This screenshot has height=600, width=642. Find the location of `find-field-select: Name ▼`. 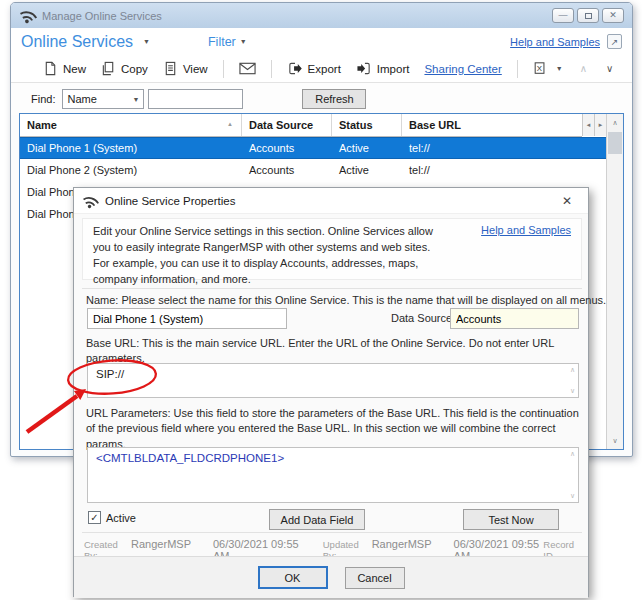

find-field-select: Name ▼ is located at coordinates (103, 99).